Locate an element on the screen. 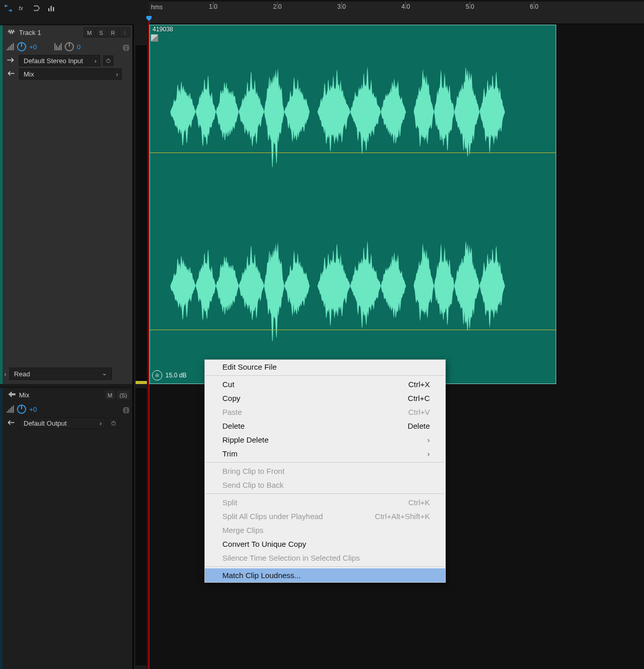 The image size is (644, 669). mix-output-arrow-icon is located at coordinates (11, 423).